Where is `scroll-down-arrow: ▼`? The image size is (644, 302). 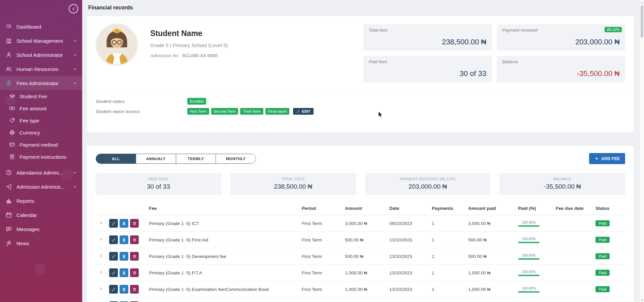
scroll-down-arrow: ▼ is located at coordinates (642, 300).